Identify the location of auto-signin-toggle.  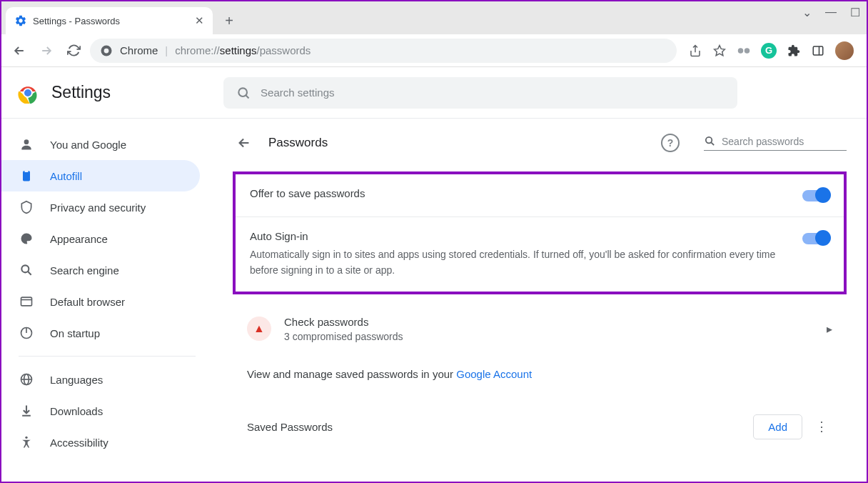
(816, 239).